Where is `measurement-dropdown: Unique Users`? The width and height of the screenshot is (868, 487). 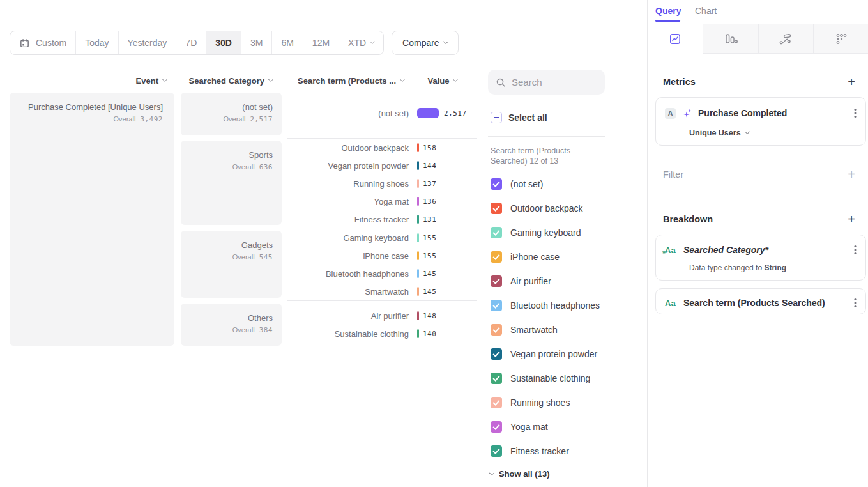
measurement-dropdown: Unique Users is located at coordinates (719, 133).